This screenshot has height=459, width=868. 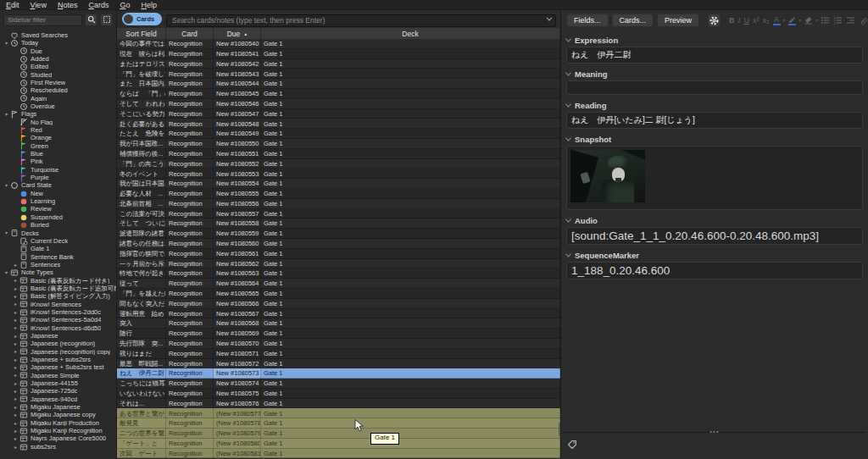 I want to click on search-input, so click(x=361, y=20).